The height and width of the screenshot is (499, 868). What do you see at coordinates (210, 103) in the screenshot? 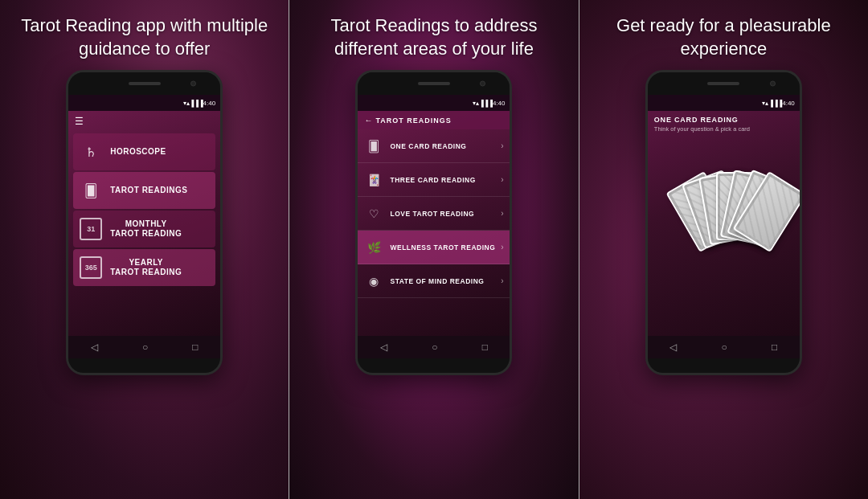
I see `time-display-1: 4:40` at bounding box center [210, 103].